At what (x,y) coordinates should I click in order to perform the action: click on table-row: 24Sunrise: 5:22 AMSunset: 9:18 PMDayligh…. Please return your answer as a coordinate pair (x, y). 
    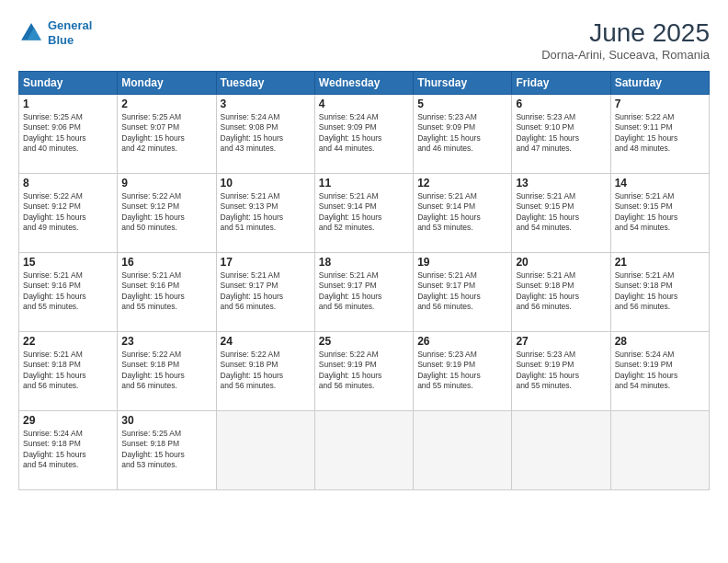
    Looking at the image, I should click on (265, 372).